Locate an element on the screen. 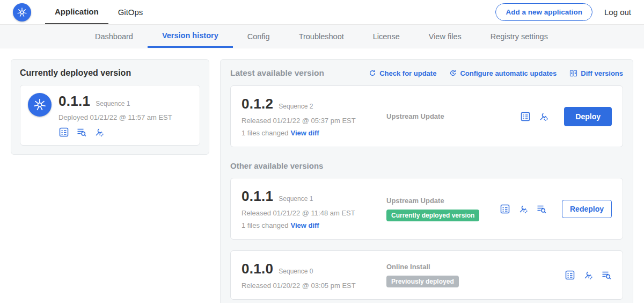  deployed-timestamp: Deployed 01/21/22 @ 11:57 am EST is located at coordinates (115, 117).